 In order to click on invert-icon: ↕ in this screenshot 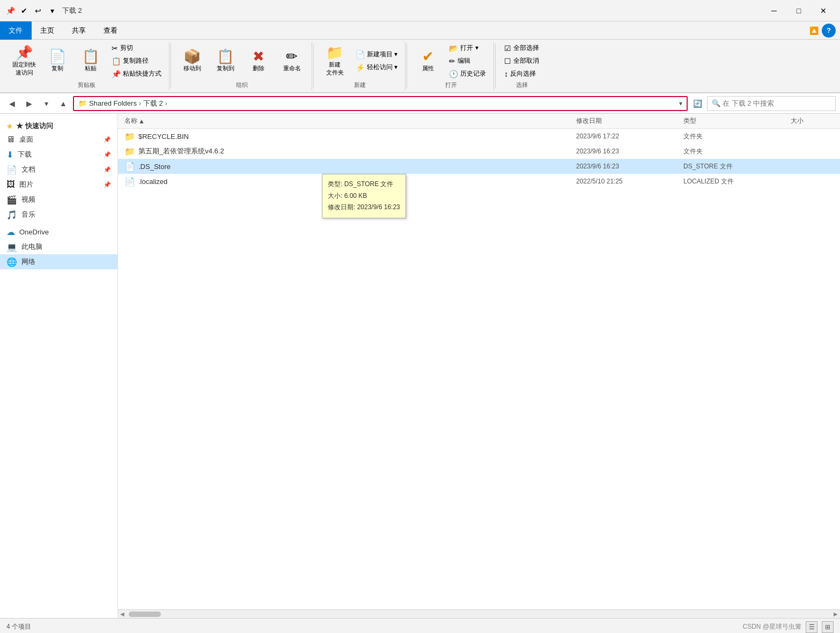, I will do `click(506, 74)`.